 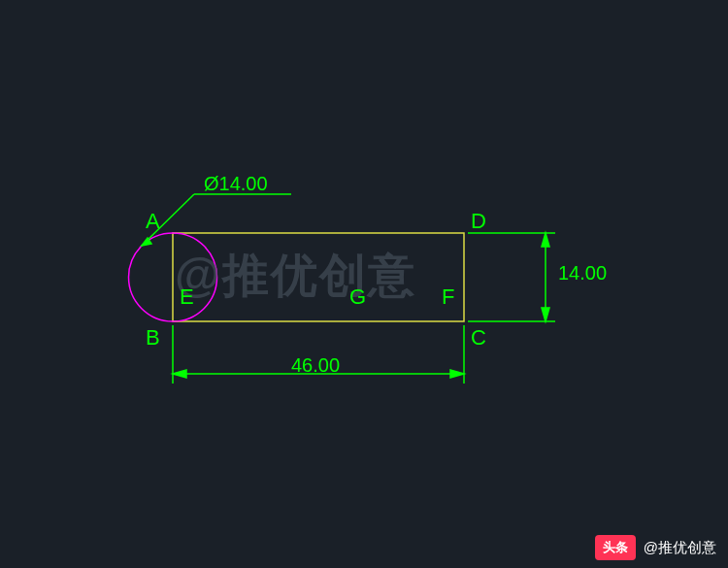 What do you see at coordinates (153, 221) in the screenshot?
I see `point-label-A: A` at bounding box center [153, 221].